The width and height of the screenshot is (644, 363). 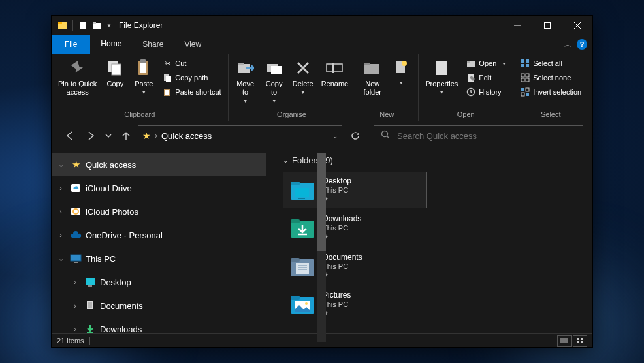 What do you see at coordinates (115, 73) in the screenshot?
I see `copy-button: Copy` at bounding box center [115, 73].